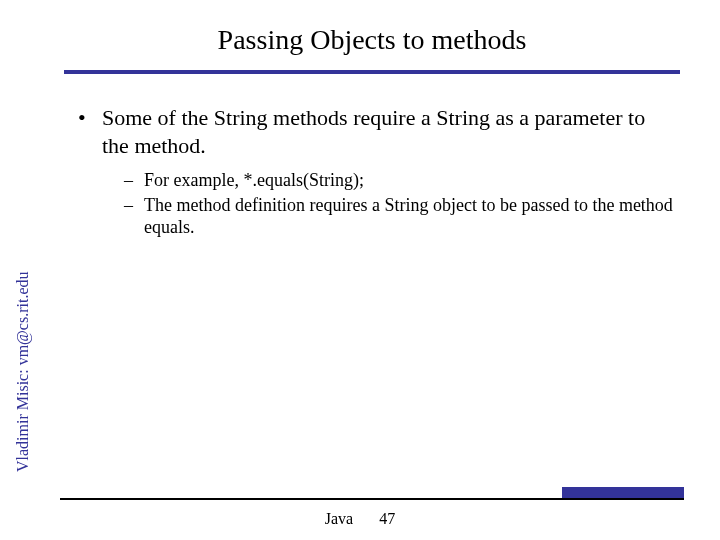 The height and width of the screenshot is (540, 720). Describe the element at coordinates (399, 180) in the screenshot. I see `bullet-sub: – For example, *.equals(String);` at that location.